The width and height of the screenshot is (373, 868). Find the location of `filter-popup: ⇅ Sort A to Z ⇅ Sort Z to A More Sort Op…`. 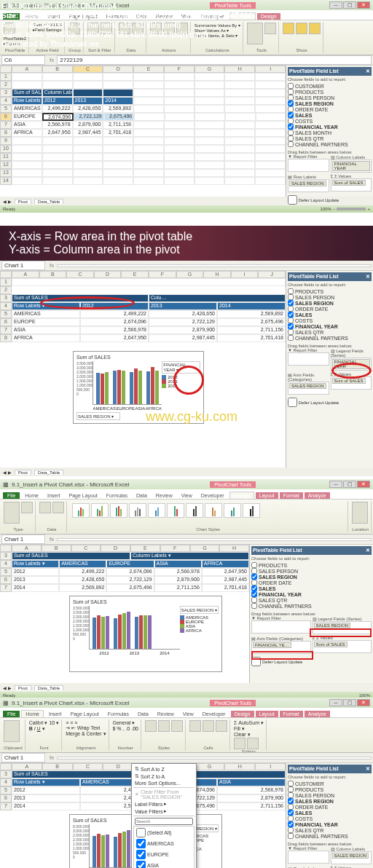

filter-popup: ⇅ Sort A to Z ⇅ Sort Z to A More Sort Op… is located at coordinates (164, 816).